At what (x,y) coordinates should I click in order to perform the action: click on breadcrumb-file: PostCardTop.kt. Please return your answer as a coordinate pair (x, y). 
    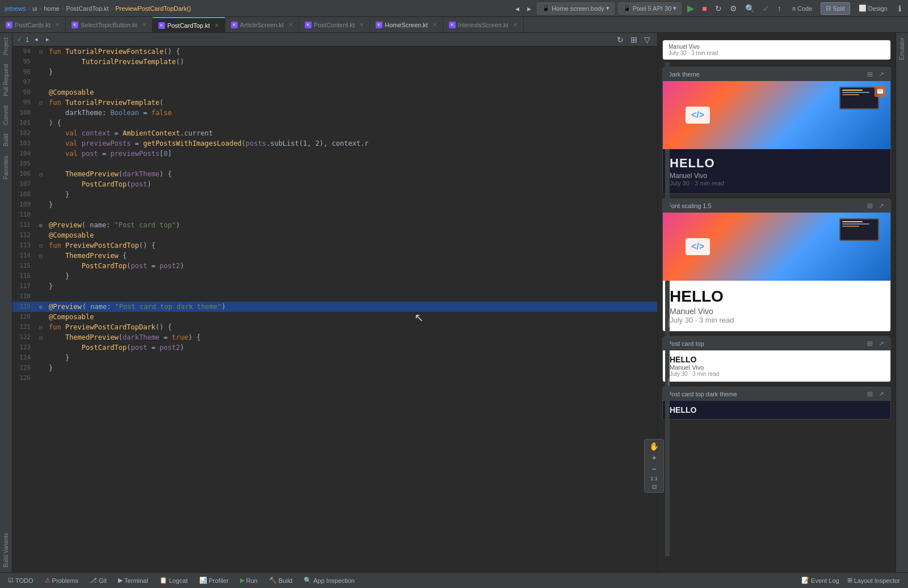
    Looking at the image, I should click on (87, 9).